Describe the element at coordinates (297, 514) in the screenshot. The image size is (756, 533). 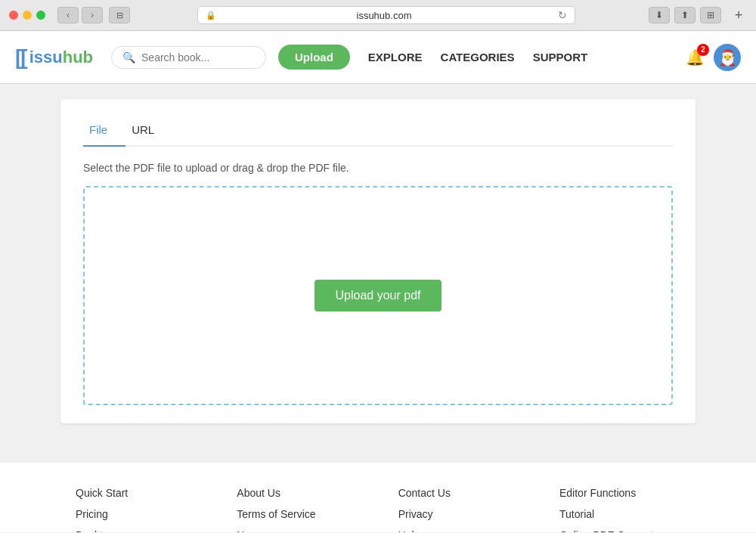
I see `footer-link-terms-of-service: Terms of Service` at that location.